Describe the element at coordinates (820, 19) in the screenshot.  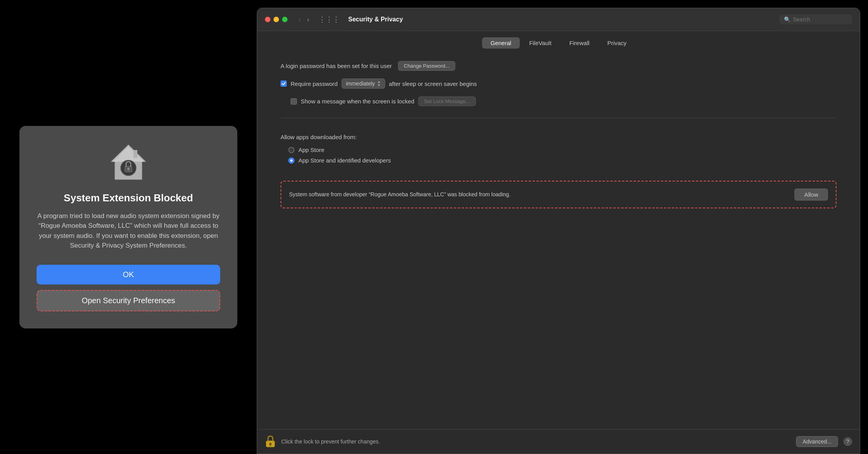
I see `search-input` at that location.